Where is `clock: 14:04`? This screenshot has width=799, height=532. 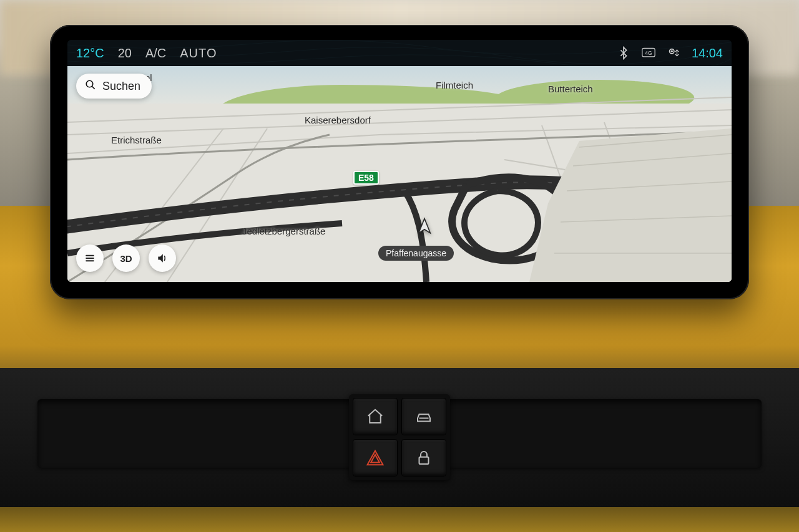 clock: 14:04 is located at coordinates (707, 54).